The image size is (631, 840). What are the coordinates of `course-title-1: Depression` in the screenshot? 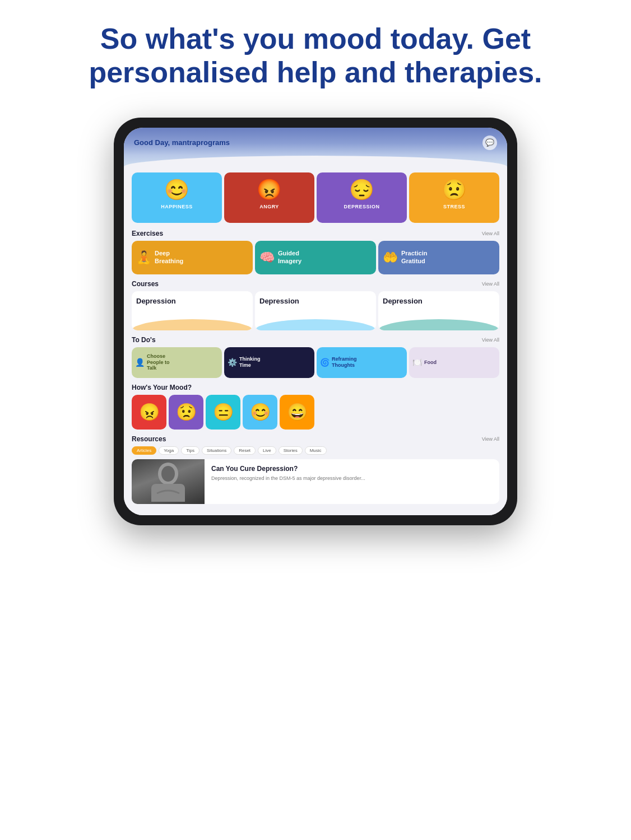 It's located at (192, 301).